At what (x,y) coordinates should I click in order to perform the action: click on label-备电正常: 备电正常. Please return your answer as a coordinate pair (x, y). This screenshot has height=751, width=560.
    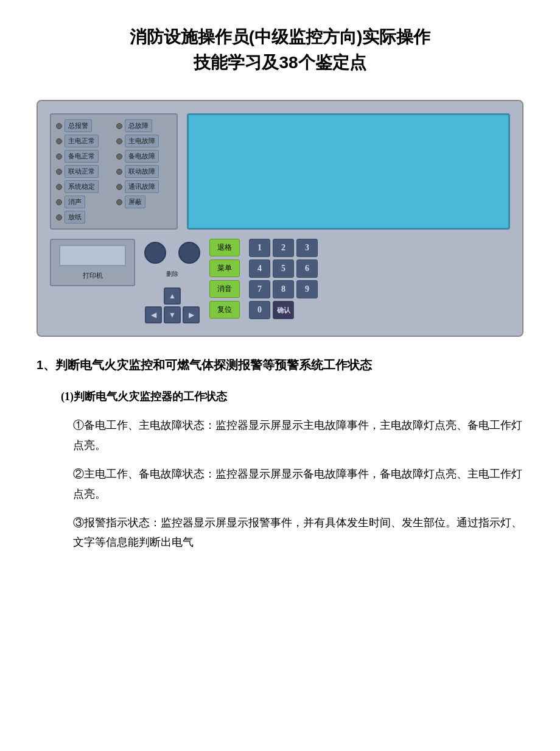
    Looking at the image, I should click on (82, 156).